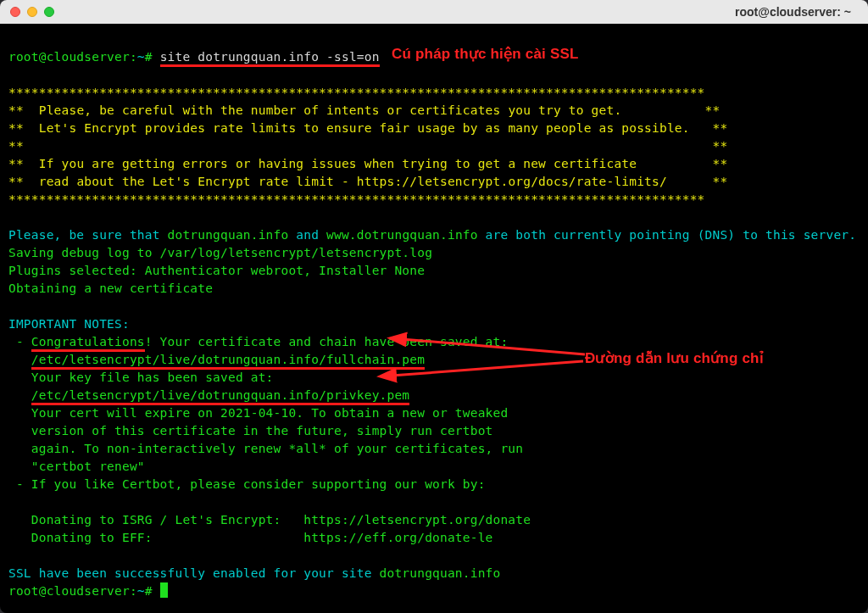 This screenshot has height=613, width=868. What do you see at coordinates (217, 270) in the screenshot?
I see `plugins-line: Plugins selected: Authenticator webroot,…` at bounding box center [217, 270].